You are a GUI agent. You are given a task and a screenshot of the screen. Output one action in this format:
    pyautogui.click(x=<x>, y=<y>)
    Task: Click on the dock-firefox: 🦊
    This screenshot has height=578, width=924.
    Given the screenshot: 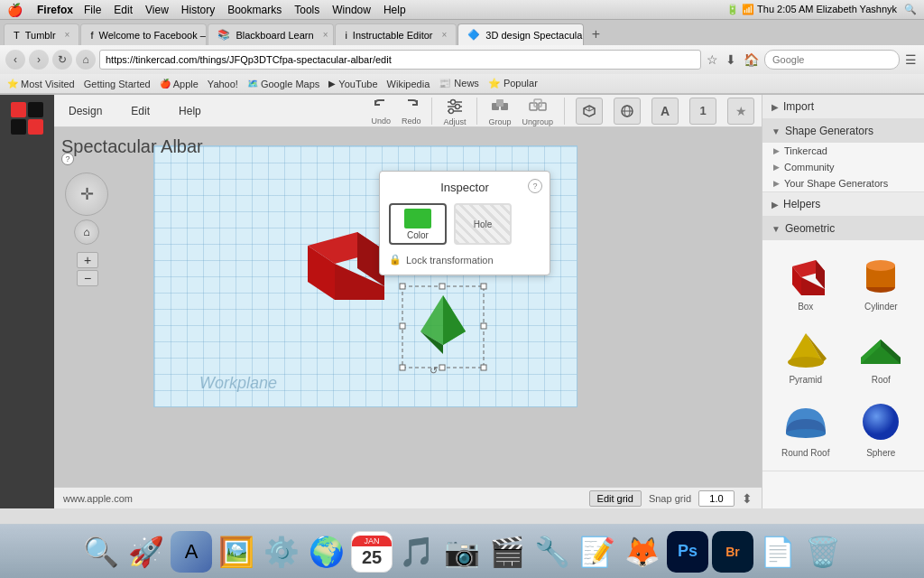 What is the action you would take?
    pyautogui.click(x=642, y=552)
    